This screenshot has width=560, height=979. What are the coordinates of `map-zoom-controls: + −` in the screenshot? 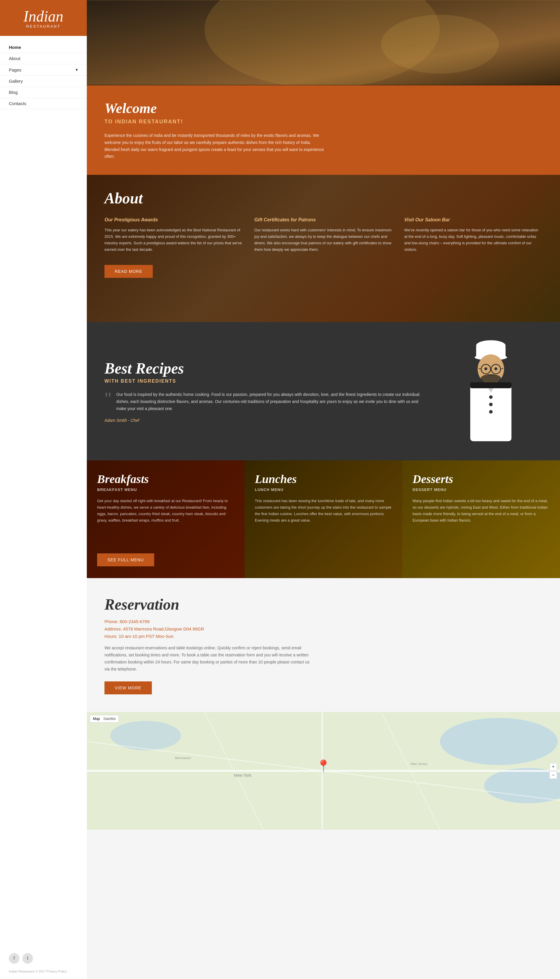 It's located at (553, 771).